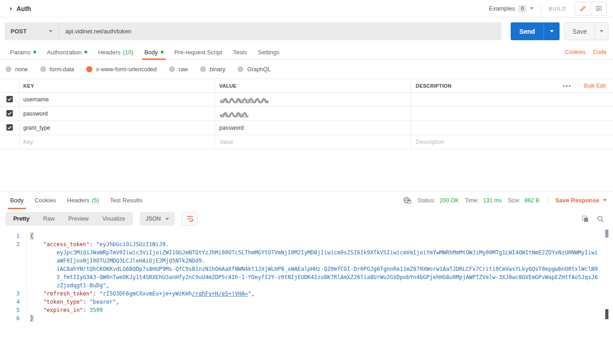  I want to click on format-value: JSON, so click(153, 219).